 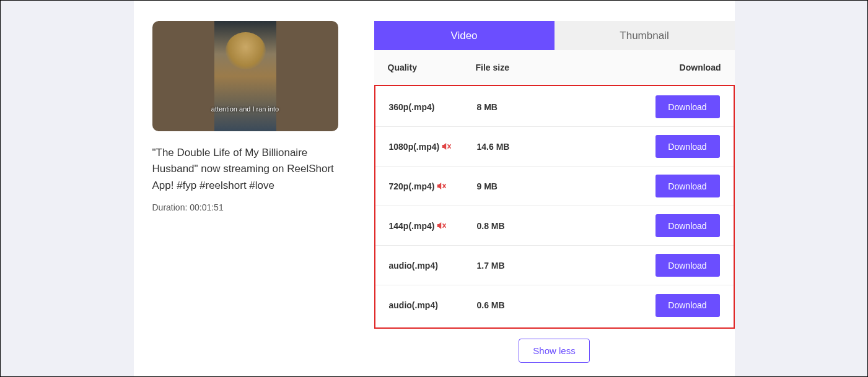 I want to click on row-quality: 720p(.mp4), so click(x=433, y=186).